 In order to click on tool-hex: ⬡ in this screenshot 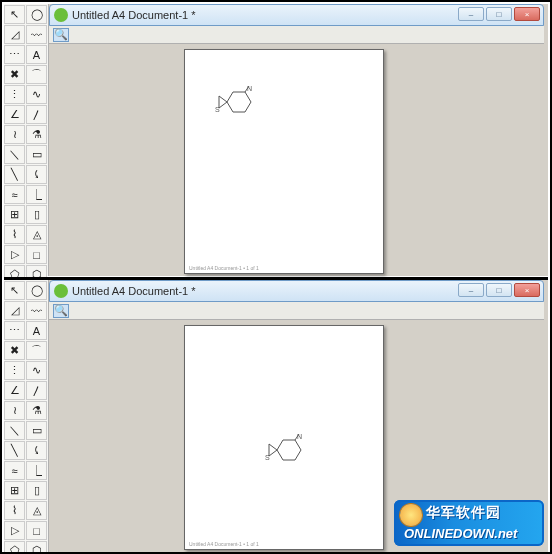, I will do `click(36, 548)`.